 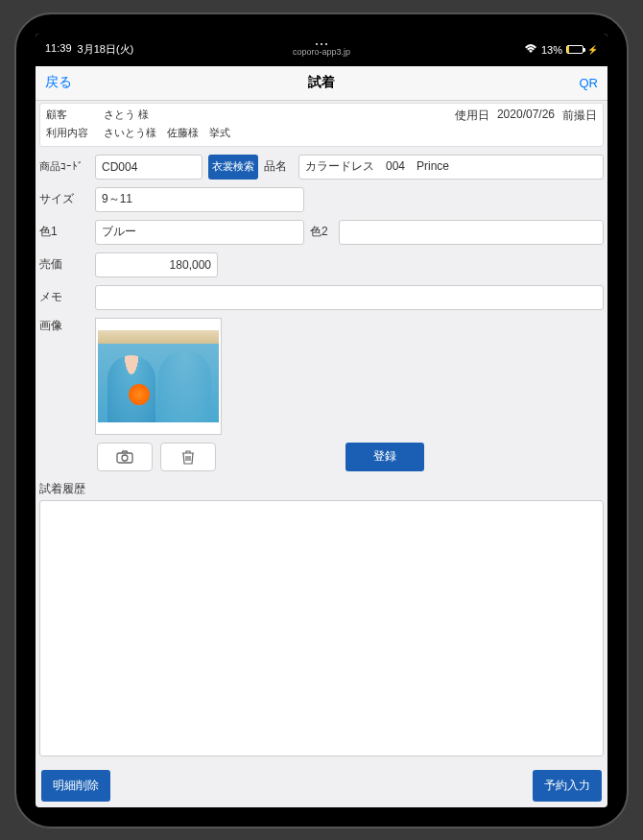 What do you see at coordinates (59, 83) in the screenshot?
I see `back-button: 戻る` at bounding box center [59, 83].